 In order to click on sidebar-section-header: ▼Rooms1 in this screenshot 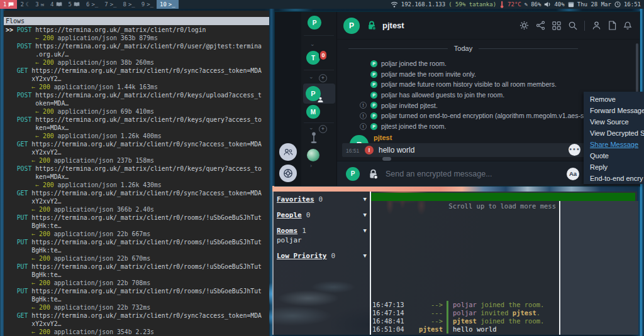, I will do `click(322, 231)`.